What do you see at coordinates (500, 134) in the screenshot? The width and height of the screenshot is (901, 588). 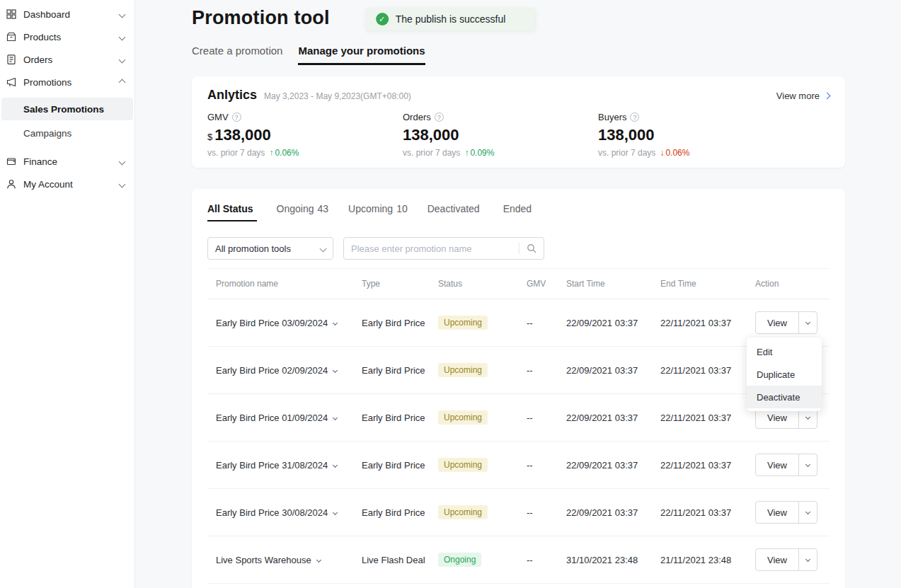 I see `metric-orders: Orders 138,000 vs. prior 7 days0.09%` at bounding box center [500, 134].